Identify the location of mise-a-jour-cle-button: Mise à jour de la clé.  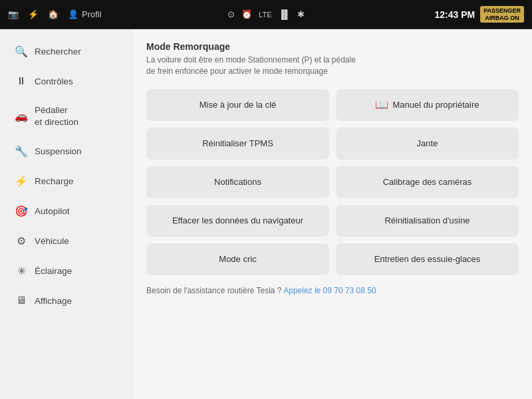
(238, 105).